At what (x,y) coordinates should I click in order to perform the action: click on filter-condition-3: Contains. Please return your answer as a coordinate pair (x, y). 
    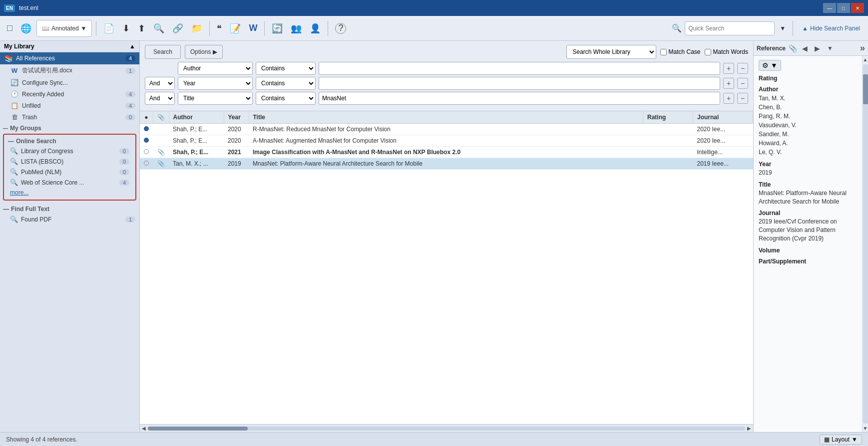
    Looking at the image, I should click on (286, 98).